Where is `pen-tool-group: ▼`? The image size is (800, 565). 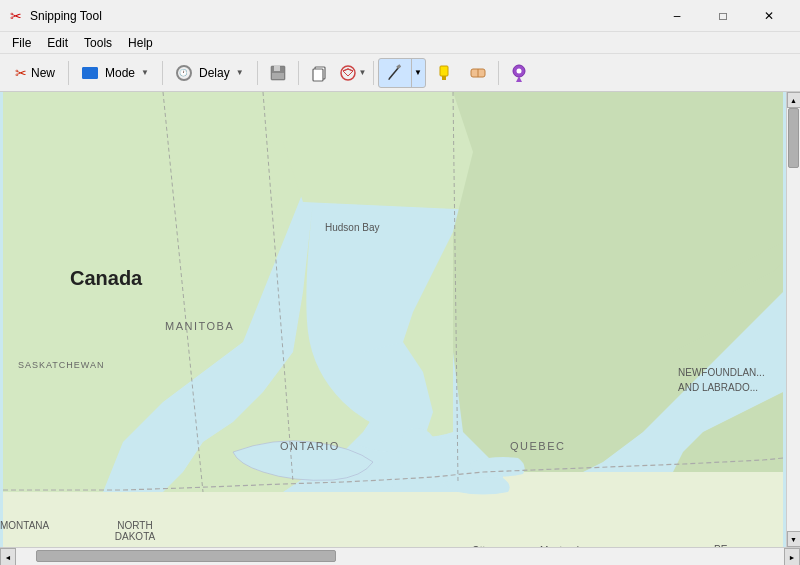 pen-tool-group: ▼ is located at coordinates (402, 73).